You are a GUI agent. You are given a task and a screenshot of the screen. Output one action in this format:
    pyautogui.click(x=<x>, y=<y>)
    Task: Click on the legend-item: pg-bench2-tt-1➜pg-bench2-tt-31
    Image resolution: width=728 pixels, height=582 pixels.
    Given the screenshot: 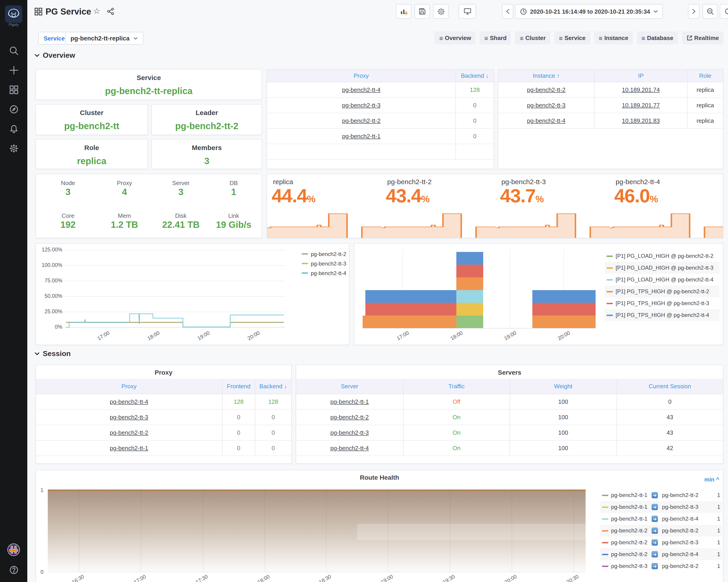 What is the action you would take?
    pyautogui.click(x=661, y=507)
    